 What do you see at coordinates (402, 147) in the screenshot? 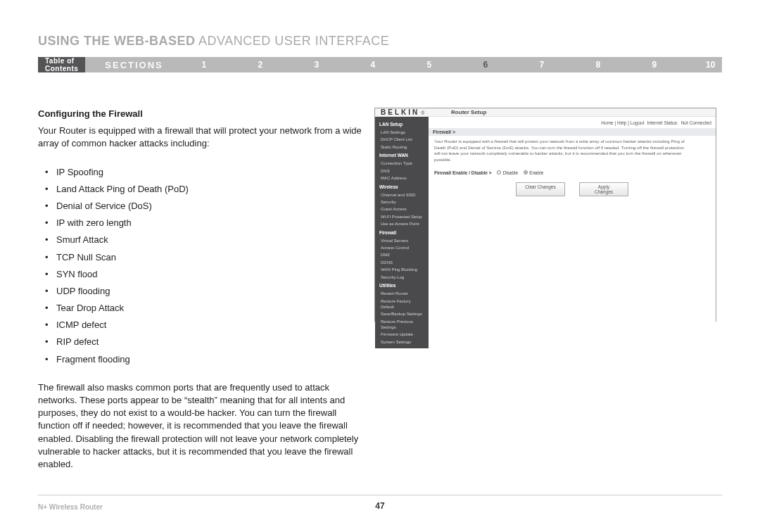
I see `sidebar-item: Static Routing` at bounding box center [402, 147].